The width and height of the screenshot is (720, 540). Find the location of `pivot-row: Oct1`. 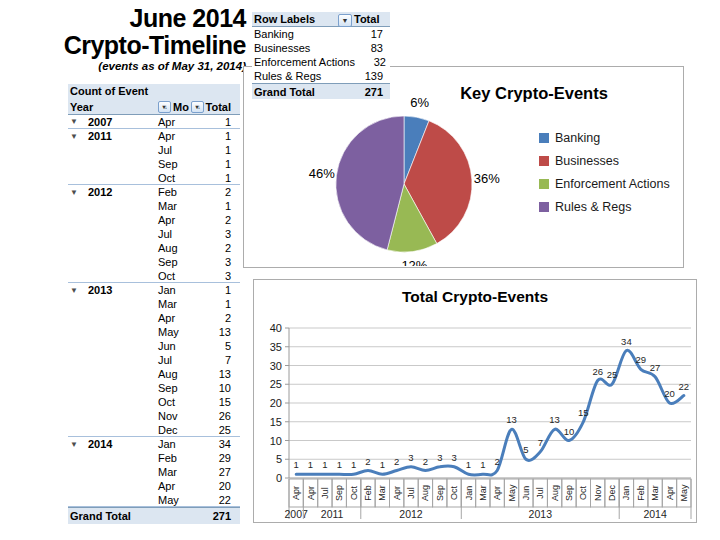

pivot-row: Oct1 is located at coordinates (154, 178).